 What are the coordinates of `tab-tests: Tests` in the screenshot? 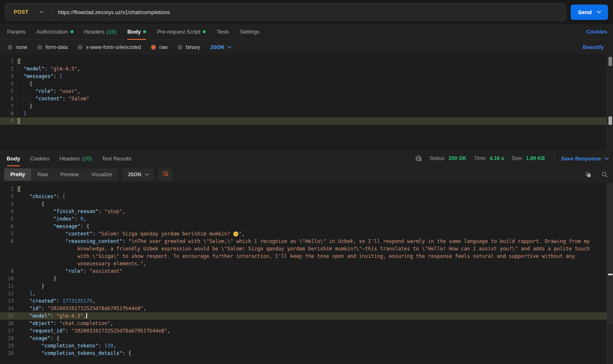 It's located at (223, 32).